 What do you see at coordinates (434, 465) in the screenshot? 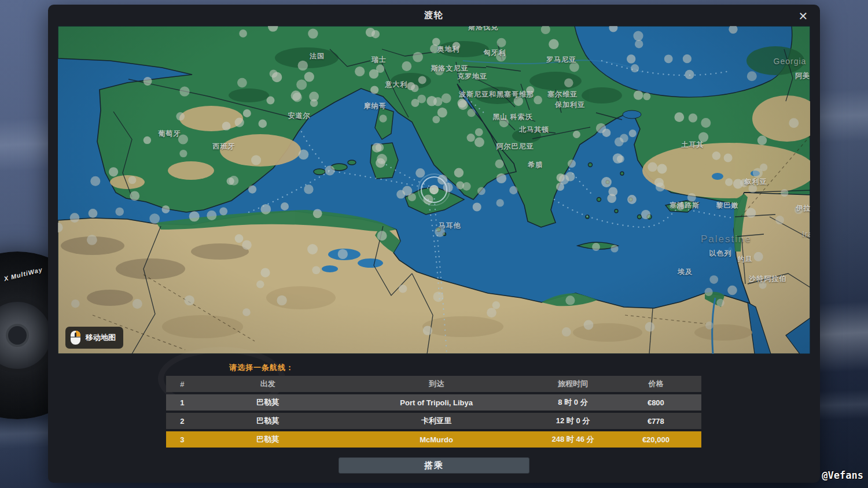
I see `board-button: 搭乘` at bounding box center [434, 465].